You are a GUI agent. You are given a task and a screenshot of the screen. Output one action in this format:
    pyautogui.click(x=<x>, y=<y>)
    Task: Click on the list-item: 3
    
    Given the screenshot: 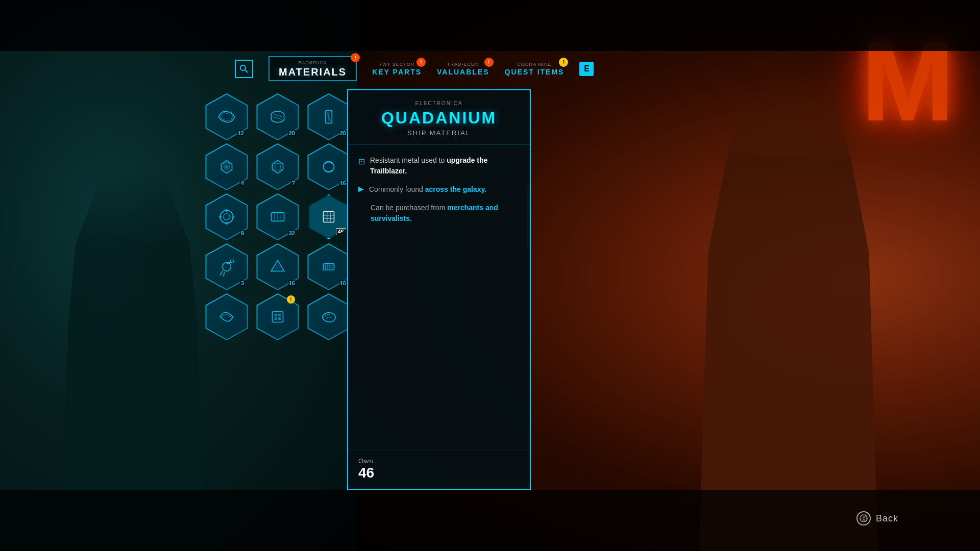 What is the action you would take?
    pyautogui.click(x=227, y=267)
    